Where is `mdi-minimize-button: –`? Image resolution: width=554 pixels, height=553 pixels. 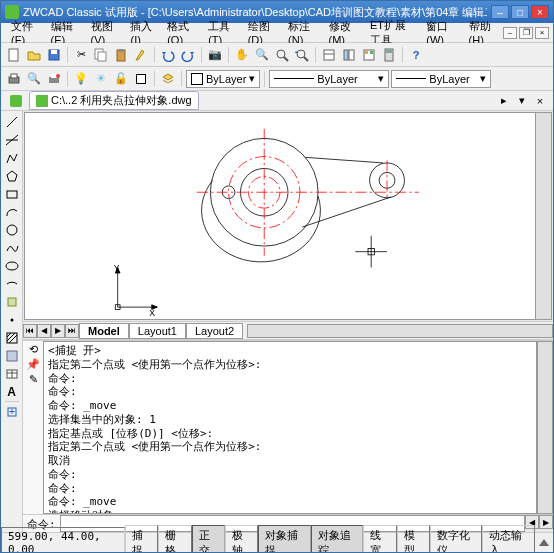 mdi-minimize-button: – is located at coordinates (510, 33).